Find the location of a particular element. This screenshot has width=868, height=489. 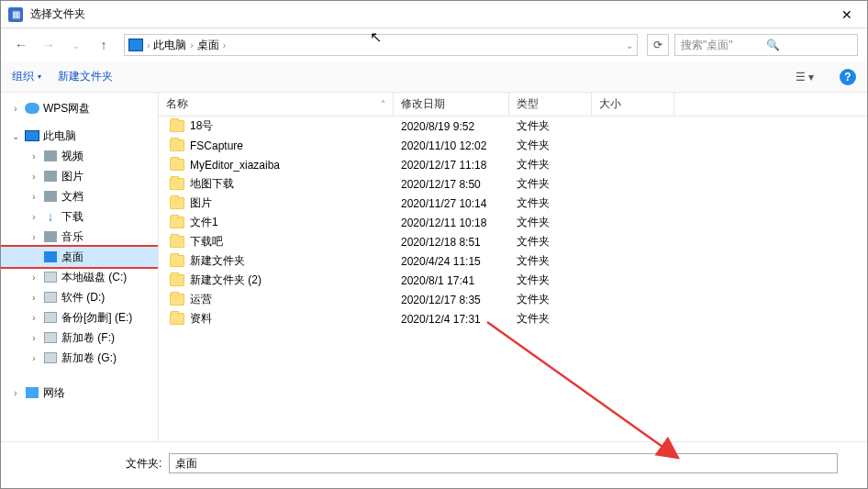

column-type: 类型 is located at coordinates (551, 105).